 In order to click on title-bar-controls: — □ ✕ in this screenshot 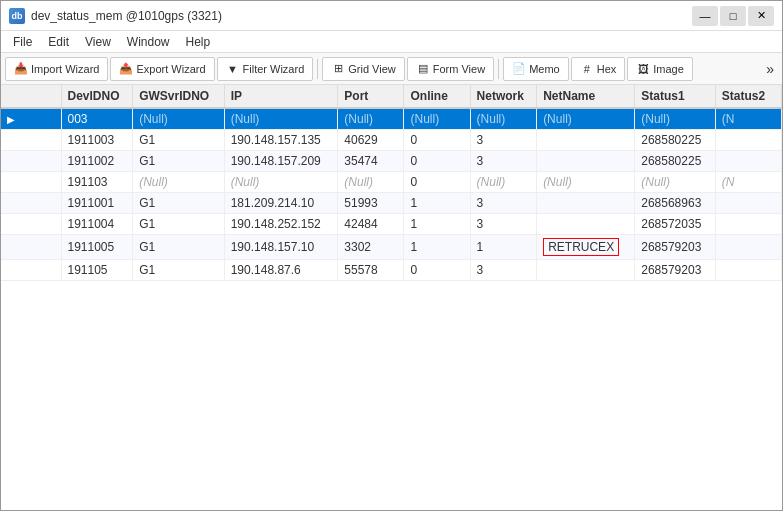, I will do `click(733, 16)`.